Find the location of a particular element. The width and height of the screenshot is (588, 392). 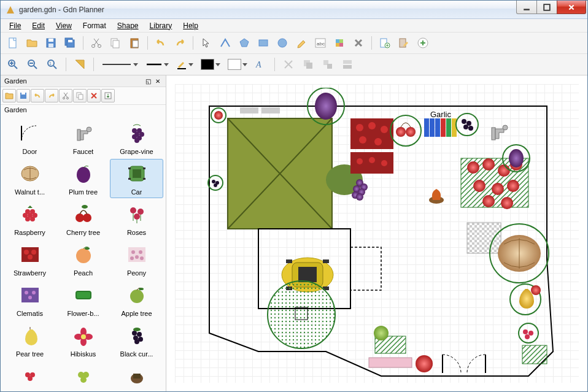

redo-button is located at coordinates (180, 43).